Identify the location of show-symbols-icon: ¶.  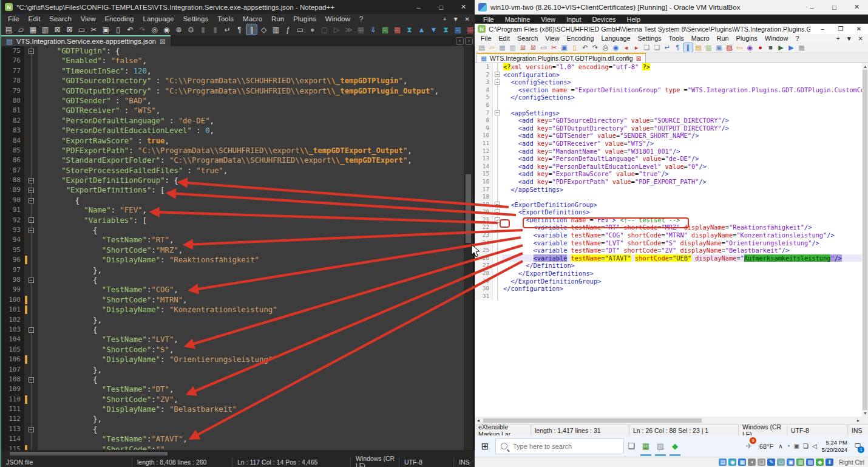
(677, 47).